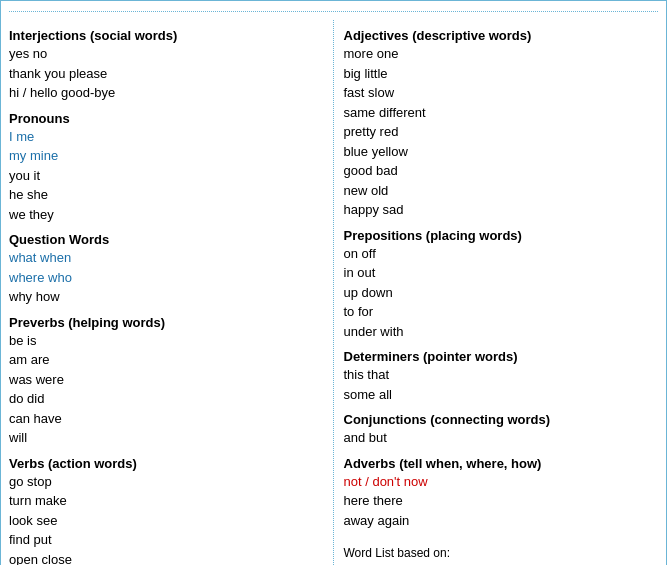  What do you see at coordinates (166, 36) in the screenshot?
I see `section-title-interjections: Interjections (social words)` at bounding box center [166, 36].